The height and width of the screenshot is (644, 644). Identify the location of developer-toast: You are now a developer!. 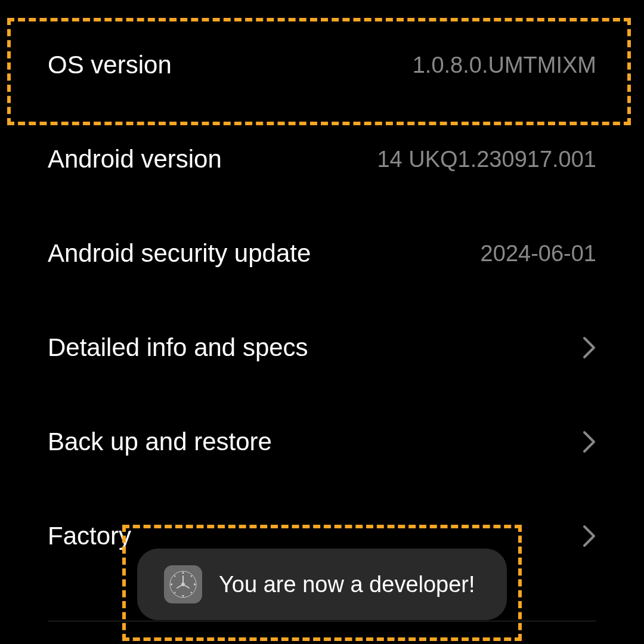
(322, 584).